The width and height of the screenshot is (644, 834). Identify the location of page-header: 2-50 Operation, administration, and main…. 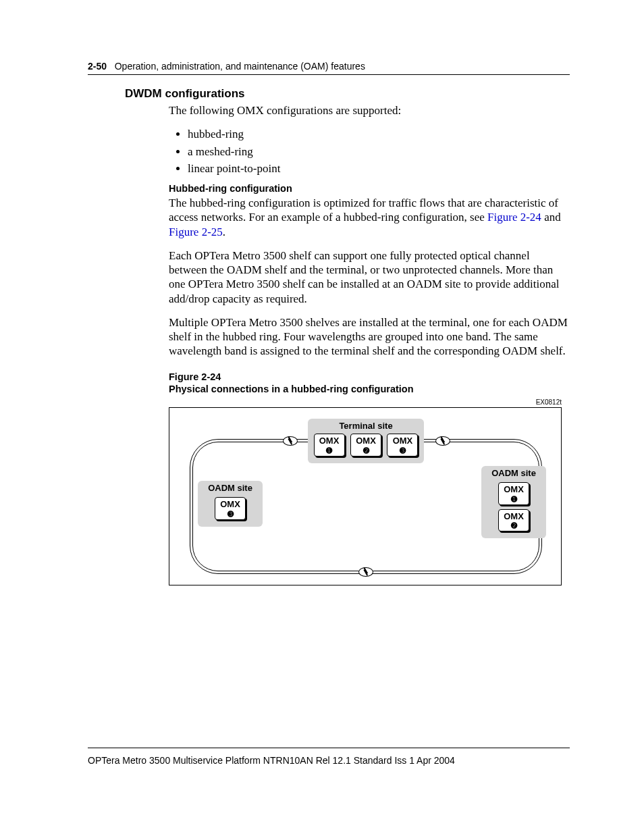
(329, 68).